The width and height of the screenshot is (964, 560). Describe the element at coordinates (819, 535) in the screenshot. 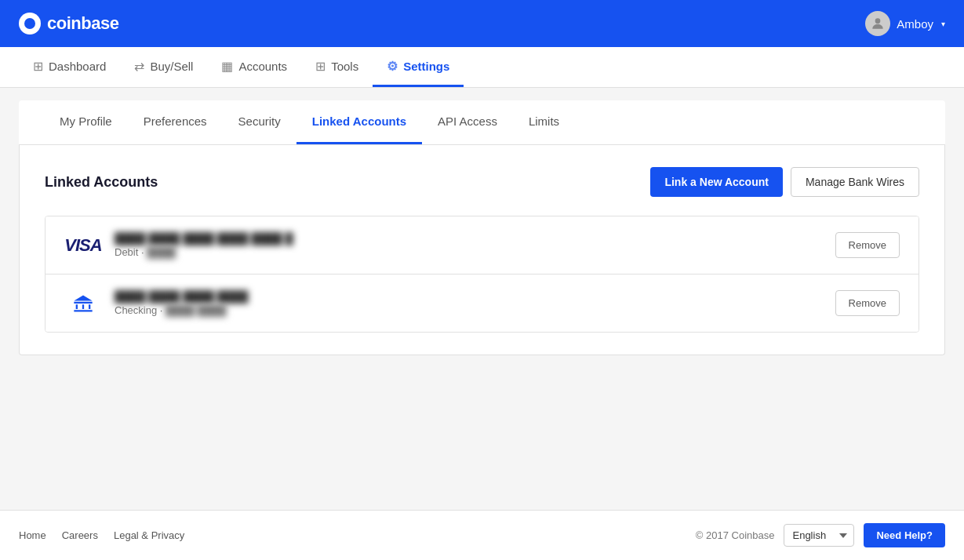

I see `language-select: English Español Français Deutsch 日本語` at that location.